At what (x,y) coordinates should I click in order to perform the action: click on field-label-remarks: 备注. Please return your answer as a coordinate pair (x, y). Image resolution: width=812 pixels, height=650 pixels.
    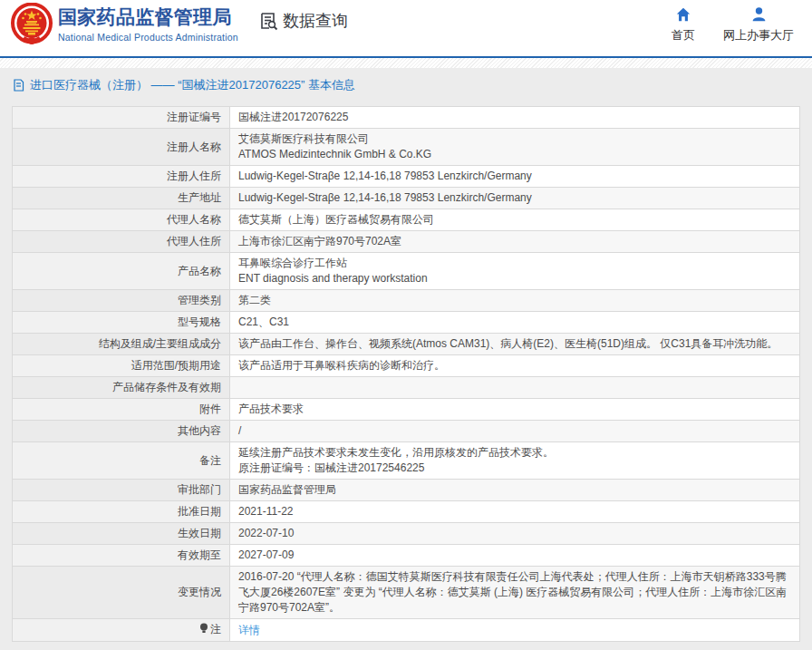
    Looking at the image, I should click on (121, 461).